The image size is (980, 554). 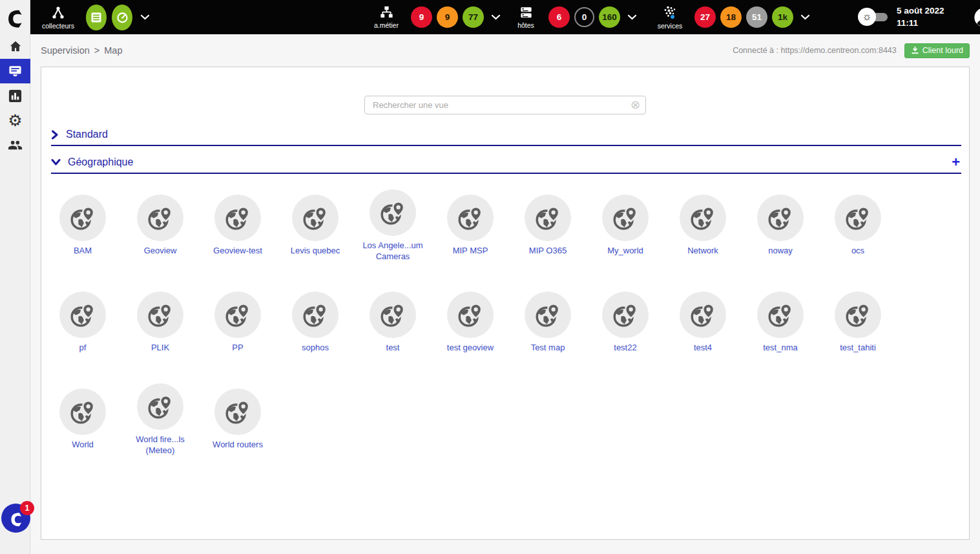 I want to click on map-tile: MIP MSP, so click(x=470, y=226).